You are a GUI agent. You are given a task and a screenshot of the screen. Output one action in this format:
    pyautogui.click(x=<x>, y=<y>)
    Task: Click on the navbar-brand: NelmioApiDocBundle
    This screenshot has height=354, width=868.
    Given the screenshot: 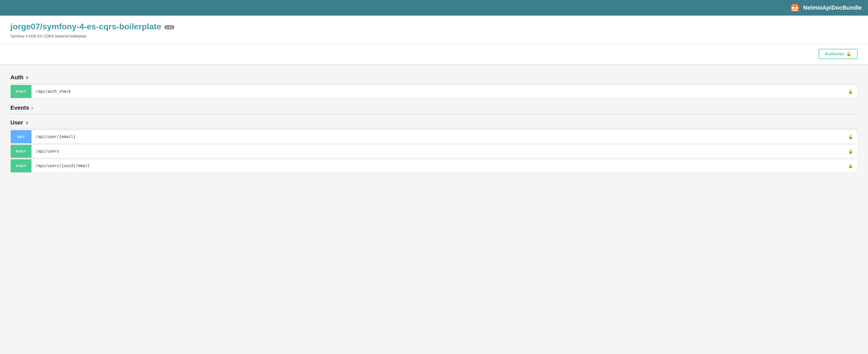 What is the action you would take?
    pyautogui.click(x=826, y=8)
    